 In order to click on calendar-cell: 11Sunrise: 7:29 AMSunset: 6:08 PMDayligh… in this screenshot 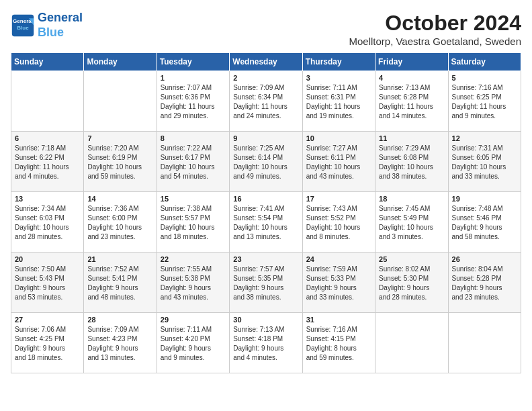, I will do `click(412, 162)`.